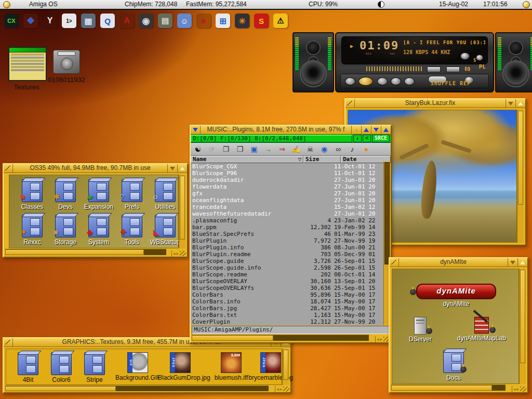 This screenshot has width=532, height=399. I want to click on starybuk-titlebar: StaryBuk.Lazur.fix, so click(435, 104).